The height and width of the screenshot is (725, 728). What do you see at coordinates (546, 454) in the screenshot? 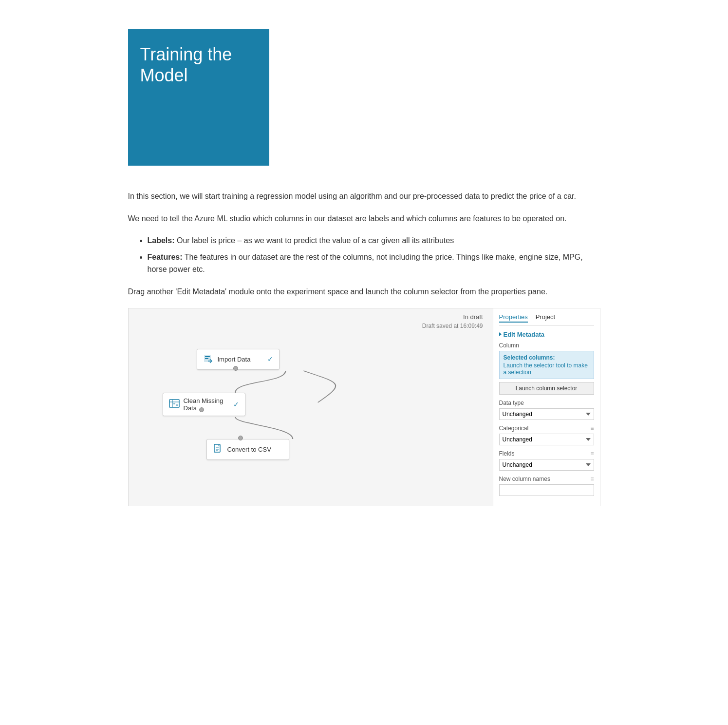
I see `fields-label: Fields ≡` at bounding box center [546, 454].